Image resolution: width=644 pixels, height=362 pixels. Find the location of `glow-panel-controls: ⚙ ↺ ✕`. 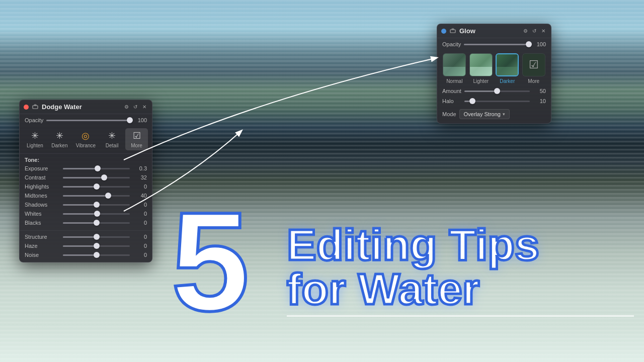

glow-panel-controls: ⚙ ↺ ✕ is located at coordinates (534, 31).